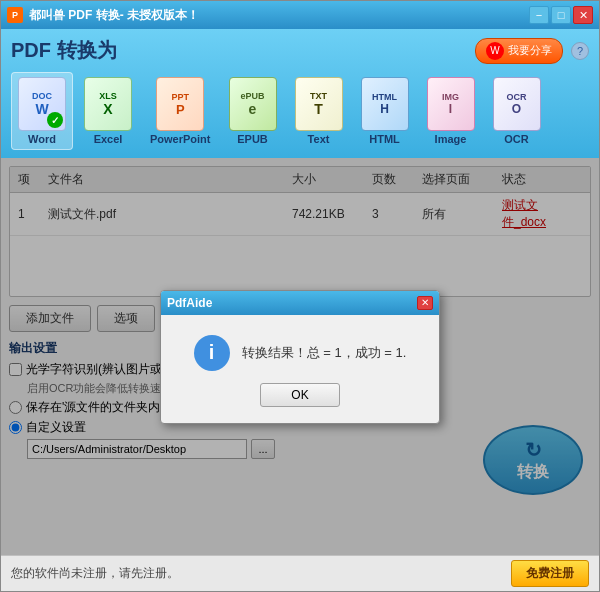 The width and height of the screenshot is (600, 592). I want to click on ppt-icon-inner: P, so click(180, 110).